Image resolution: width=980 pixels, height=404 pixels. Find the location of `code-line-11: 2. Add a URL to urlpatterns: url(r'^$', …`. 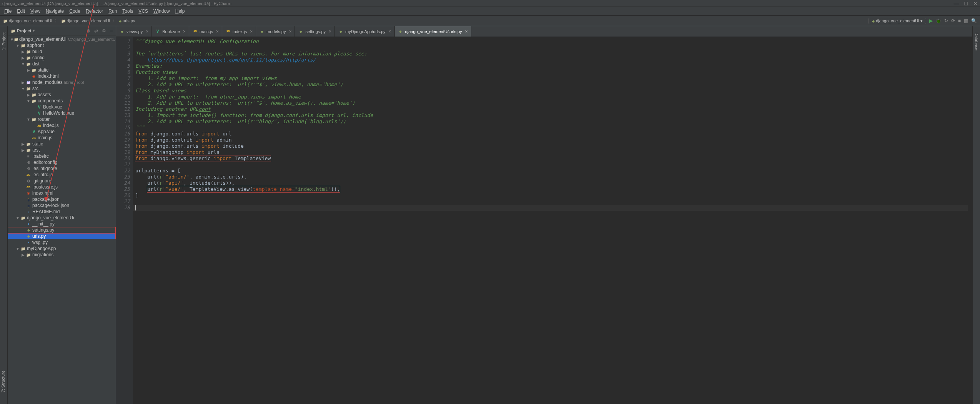

code-line-11: 2. Add a URL to urlpatterns: url(r'^$', … is located at coordinates (551, 103).